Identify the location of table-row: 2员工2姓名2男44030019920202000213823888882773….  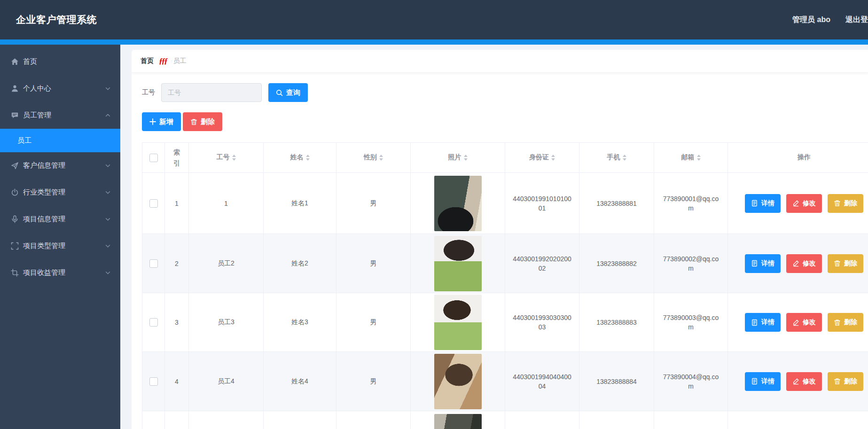
(505, 264).